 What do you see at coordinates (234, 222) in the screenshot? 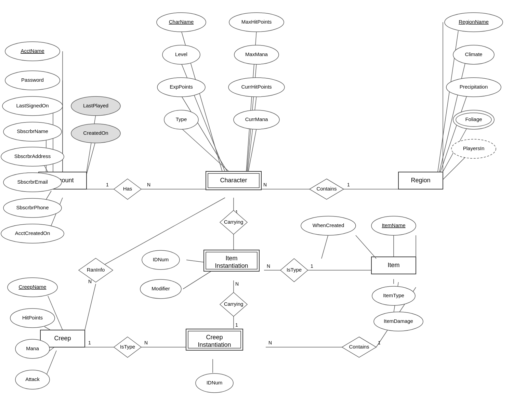
I see `label-carrying-top: Carrying` at bounding box center [234, 222].